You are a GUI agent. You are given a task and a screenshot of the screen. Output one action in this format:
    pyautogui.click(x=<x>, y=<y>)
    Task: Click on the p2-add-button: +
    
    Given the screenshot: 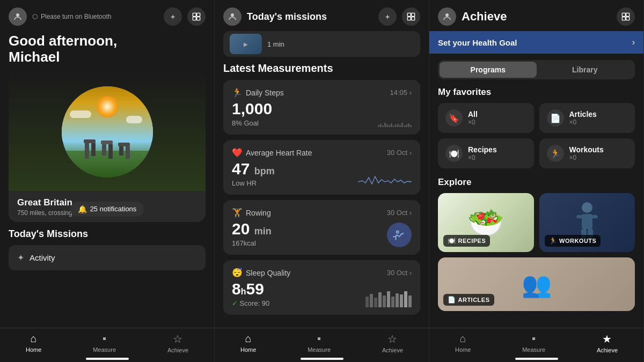 What is the action you would take?
    pyautogui.click(x=387, y=17)
    